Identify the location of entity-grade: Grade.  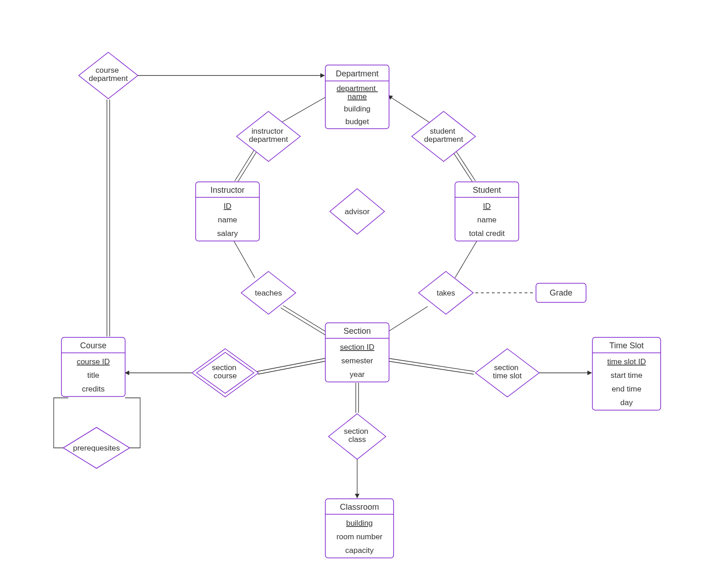
(561, 293).